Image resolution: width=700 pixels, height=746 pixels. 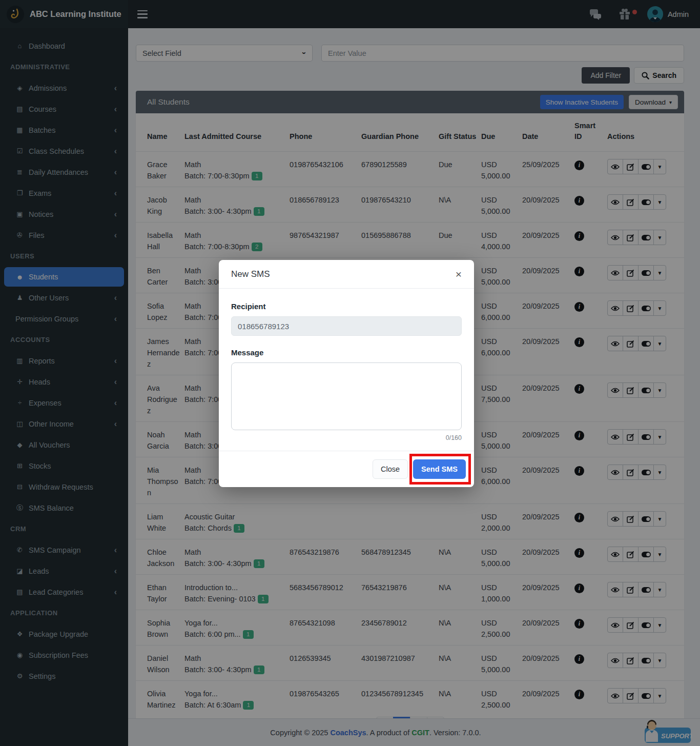 I want to click on new-sms-modal: New SMS × Recipient Message 0/160 Close …, so click(x=346, y=373).